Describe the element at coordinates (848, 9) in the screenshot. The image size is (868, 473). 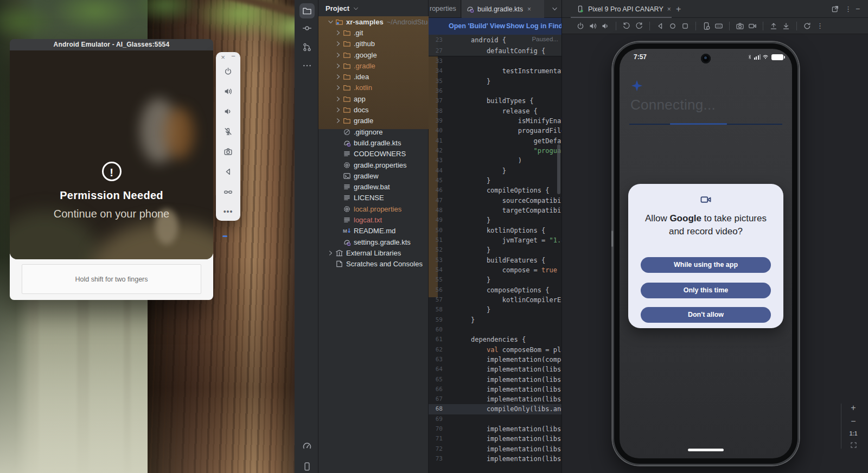
I see `panel-options-icon: ⋮` at that location.